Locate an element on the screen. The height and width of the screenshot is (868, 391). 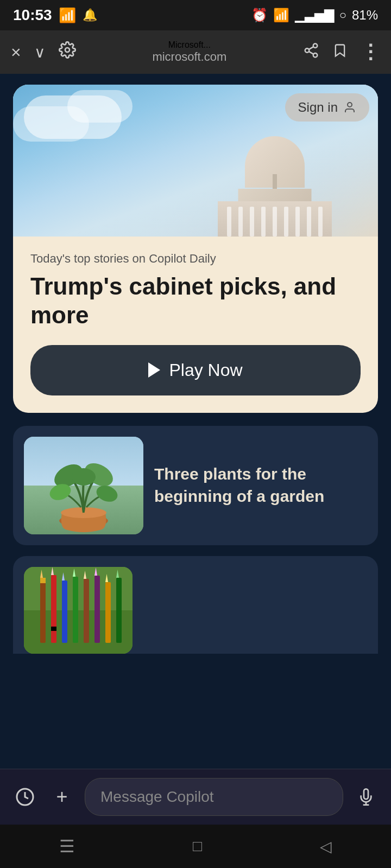
plant-image is located at coordinates (84, 486).